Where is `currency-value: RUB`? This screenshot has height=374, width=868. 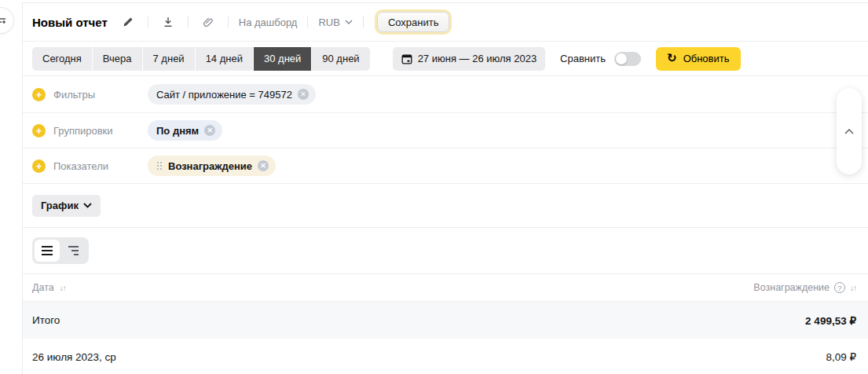 currency-value: RUB is located at coordinates (328, 22).